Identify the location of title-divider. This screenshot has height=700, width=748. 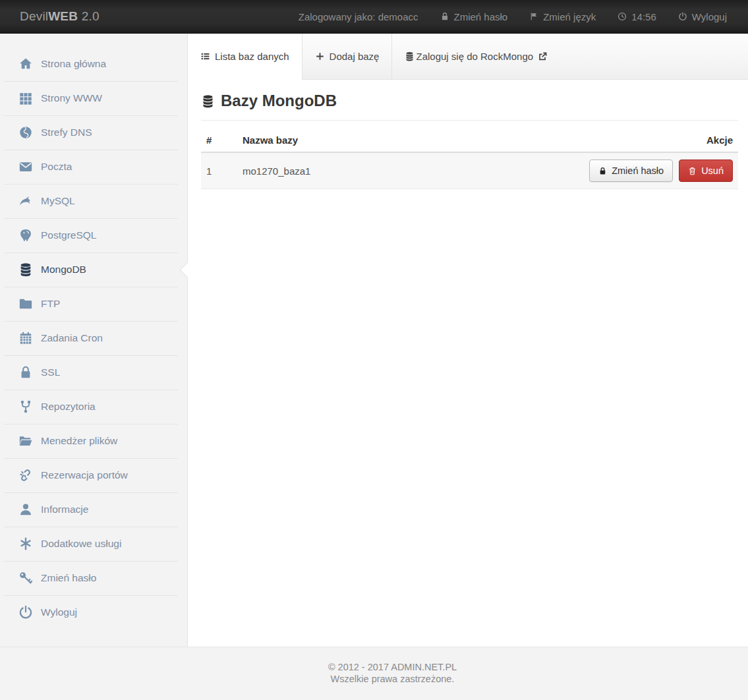
(469, 120).